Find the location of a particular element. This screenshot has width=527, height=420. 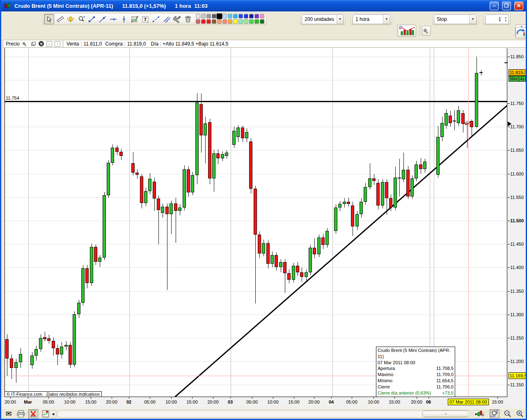

indicator-editor-tool is located at coordinates (135, 19).